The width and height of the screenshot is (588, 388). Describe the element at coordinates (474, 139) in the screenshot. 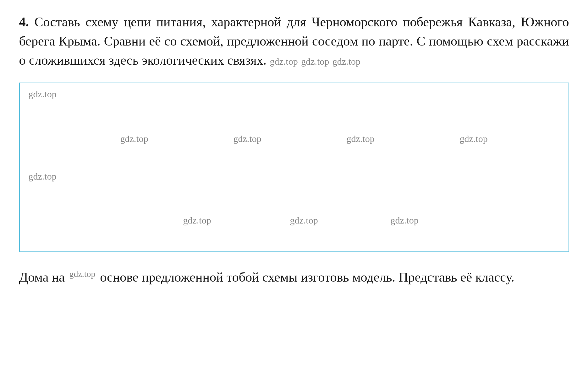

I see `box-watermark-row1-4: gdz.top` at that location.